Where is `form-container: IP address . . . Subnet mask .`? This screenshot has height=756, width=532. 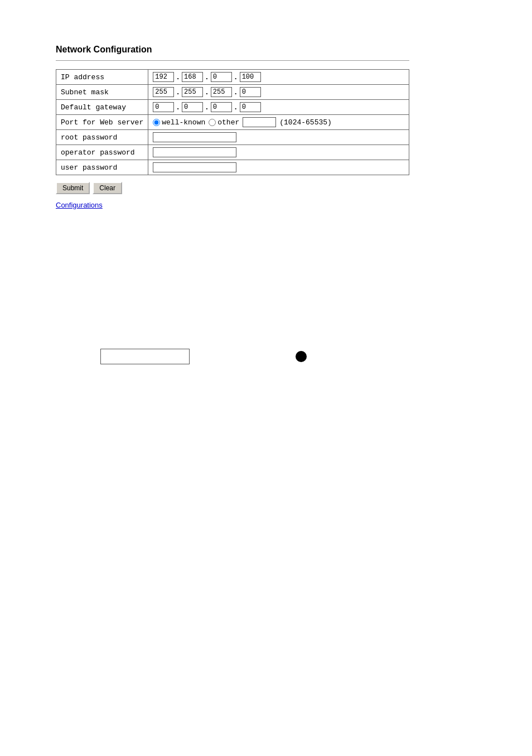 form-container: IP address . . . Subnet mask . is located at coordinates (233, 122).